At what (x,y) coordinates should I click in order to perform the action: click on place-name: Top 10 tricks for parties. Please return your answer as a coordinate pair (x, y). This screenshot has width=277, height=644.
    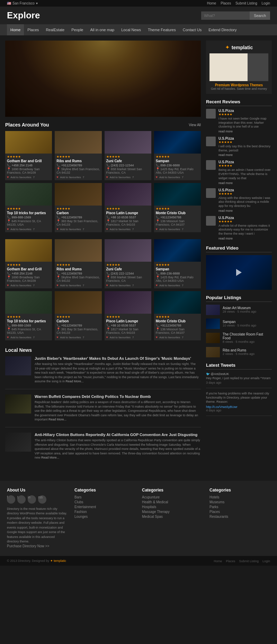
    Looking at the image, I should click on (28, 213).